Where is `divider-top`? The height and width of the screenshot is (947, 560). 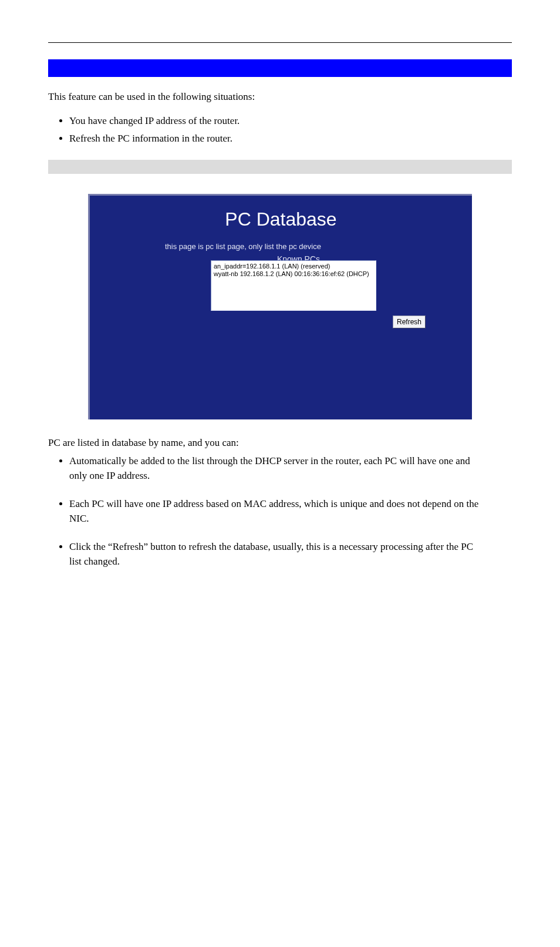 divider-top is located at coordinates (280, 42).